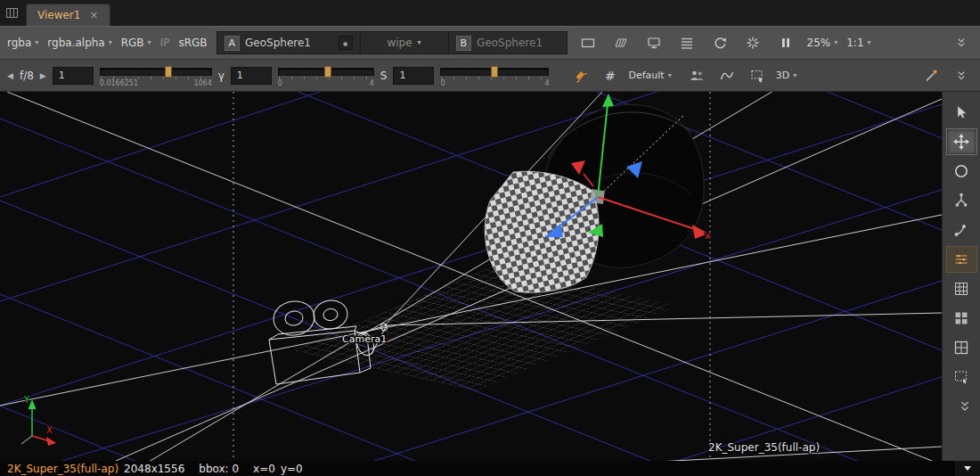 The height and width of the screenshot is (476, 980). Describe the element at coordinates (289, 43) in the screenshot. I see `input-a-field: A GeoSphere1 ●` at that location.